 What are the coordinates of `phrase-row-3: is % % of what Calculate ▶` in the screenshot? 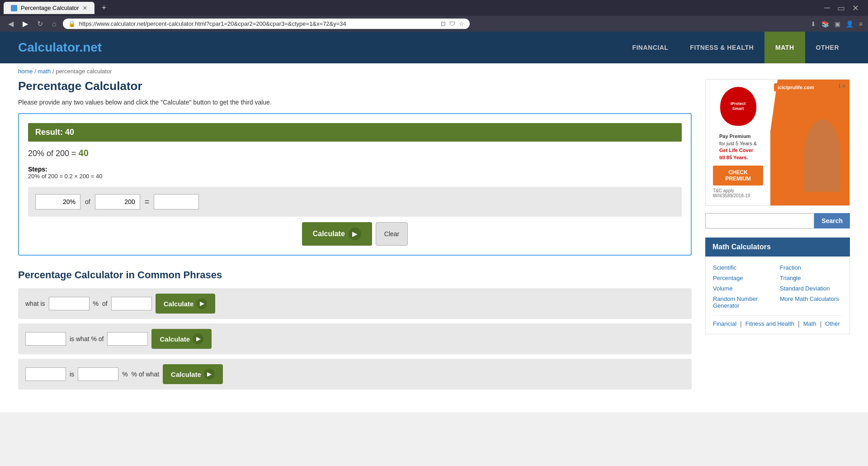 It's located at (355, 374).